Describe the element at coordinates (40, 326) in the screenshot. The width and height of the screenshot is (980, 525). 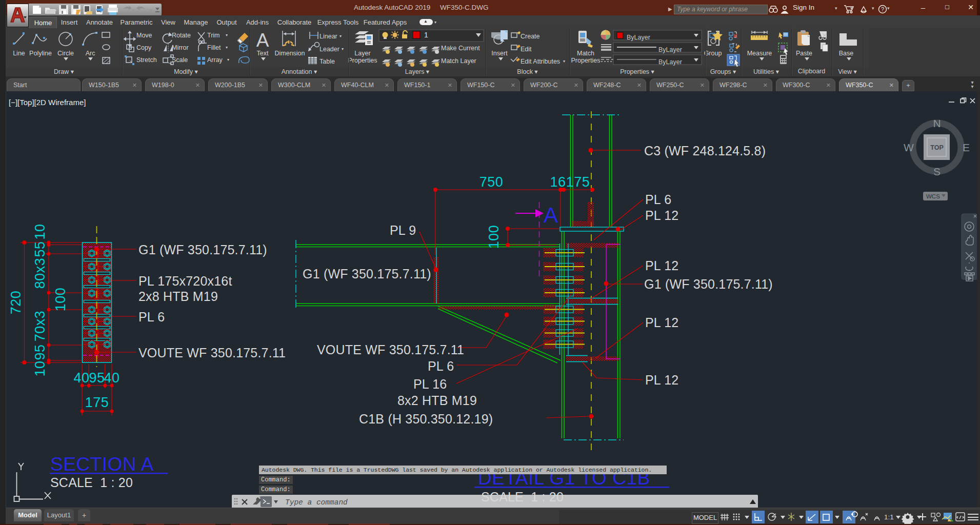
I see `svg-text: 70x3` at that location.